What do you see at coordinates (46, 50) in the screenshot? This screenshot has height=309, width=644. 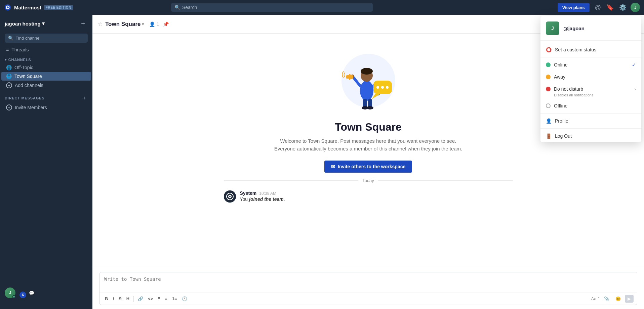 I see `sidebar-item-threads: ≡ Threads` at bounding box center [46, 50].